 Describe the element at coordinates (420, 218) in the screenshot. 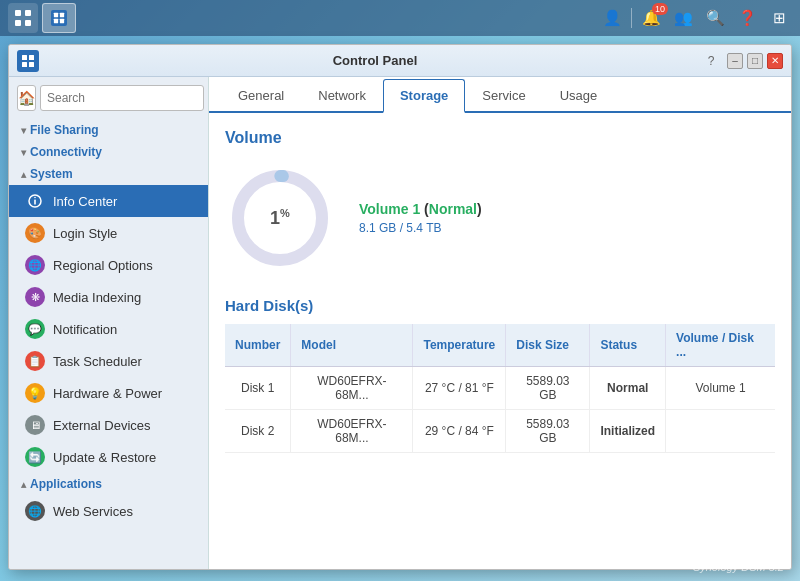

I see `volume-info: Volume 1 (Normal) 8.1 GB / 5.4 TB` at that location.